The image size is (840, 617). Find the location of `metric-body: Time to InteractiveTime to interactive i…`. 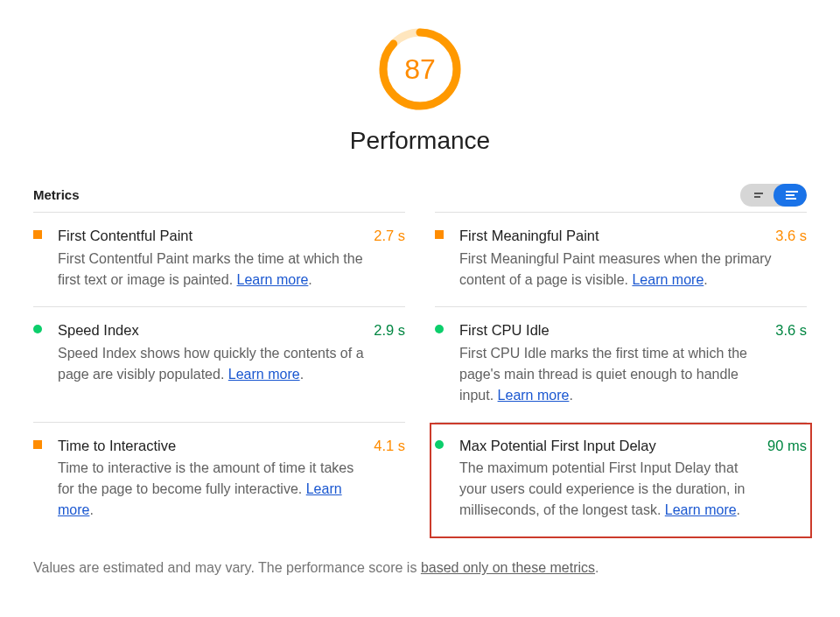

metric-body: Time to InteractiveTime to interactive i… is located at coordinates (214, 478).